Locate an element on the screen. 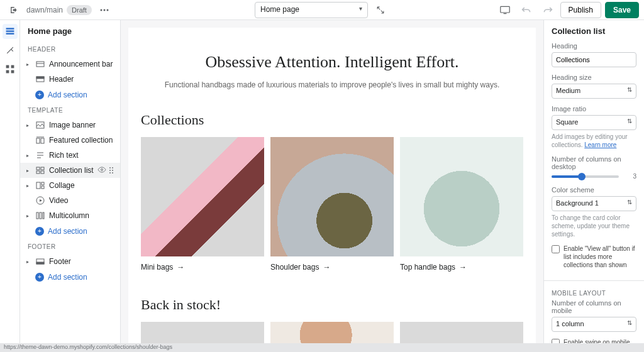  sidebar-item-label: Announcement bar is located at coordinates (80, 64).